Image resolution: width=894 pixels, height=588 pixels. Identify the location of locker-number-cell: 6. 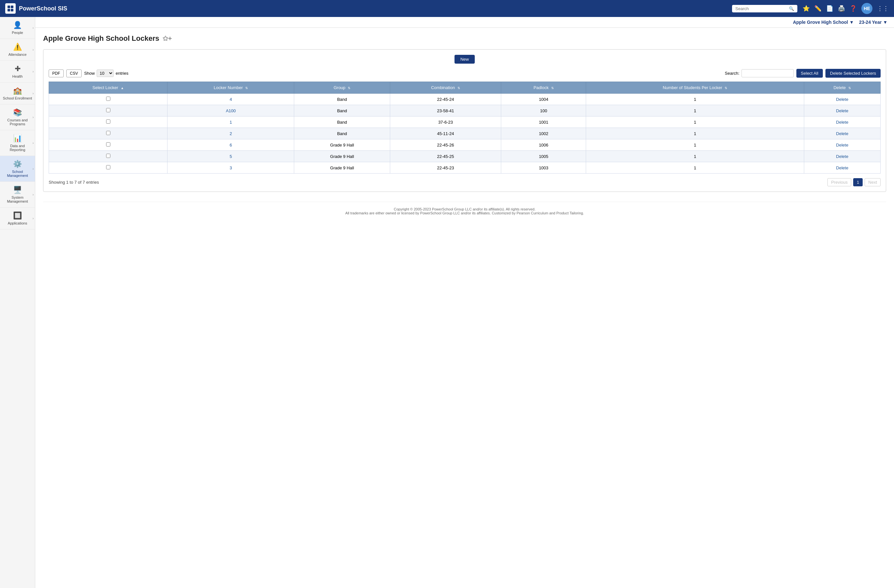
(231, 145).